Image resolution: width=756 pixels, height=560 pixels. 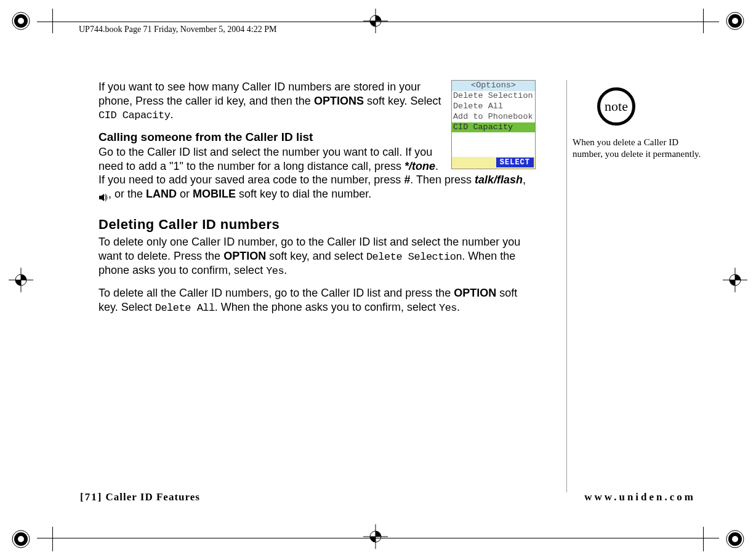 I want to click on speaker-icon, so click(x=103, y=194).